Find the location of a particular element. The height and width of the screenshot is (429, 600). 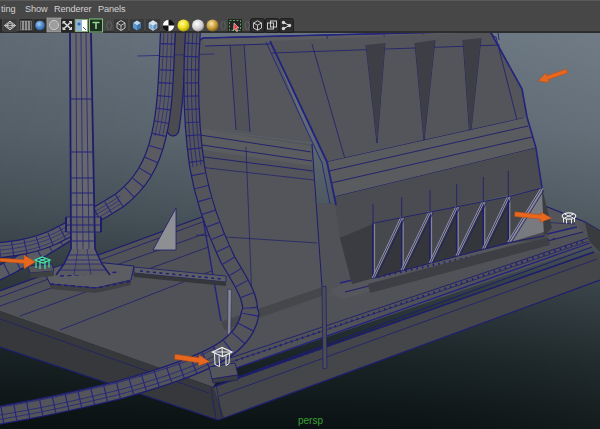

svg-text: Renderer is located at coordinates (73, 9).